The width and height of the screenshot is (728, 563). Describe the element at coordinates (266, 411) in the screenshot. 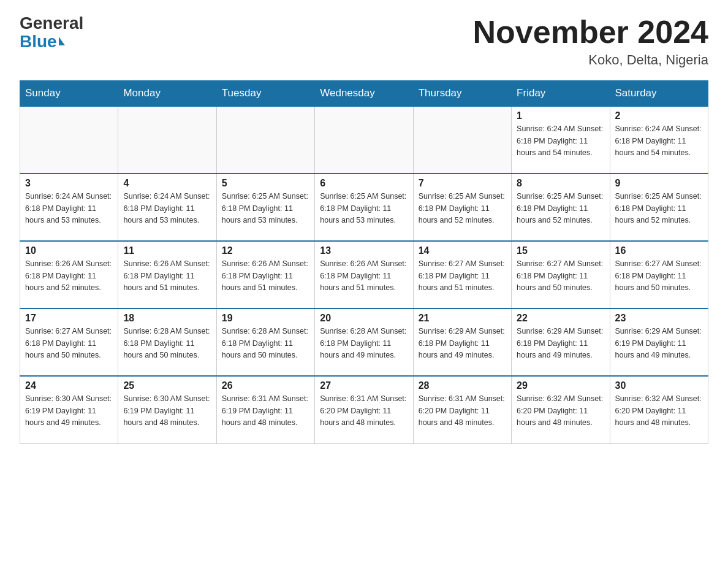

I see `day-info: Sunrise: 6:31 AM Sunset: 6:19 PM Dayligh…` at that location.